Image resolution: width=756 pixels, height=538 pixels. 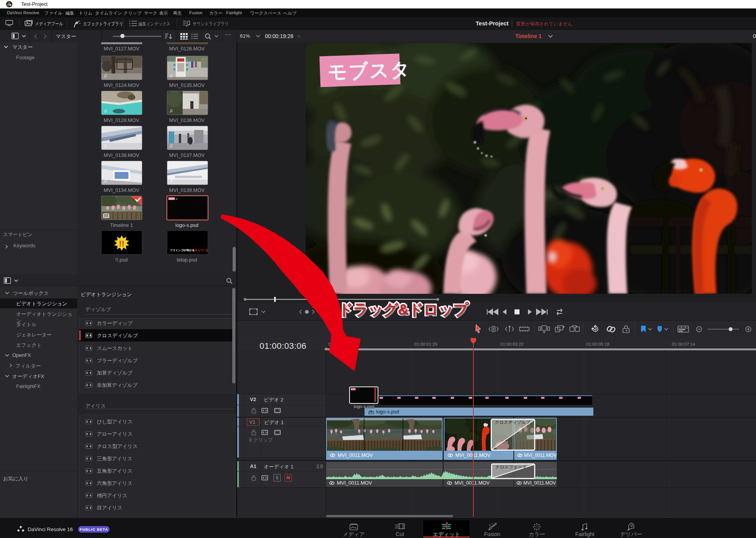 I want to click on svg-text: クロスディゾルブ, so click(x=513, y=422).